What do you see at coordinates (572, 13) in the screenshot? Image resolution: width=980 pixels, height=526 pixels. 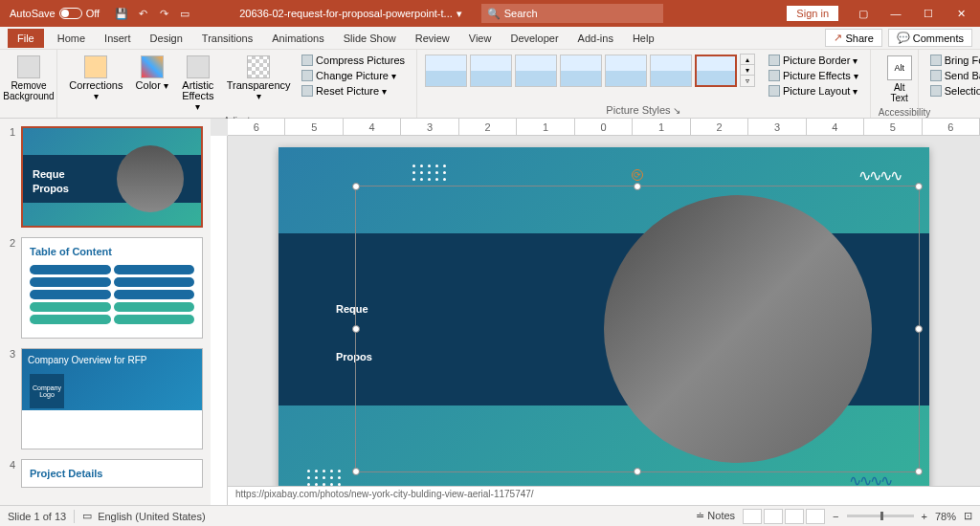 I see `search-input: 🔍 Search` at bounding box center [572, 13].